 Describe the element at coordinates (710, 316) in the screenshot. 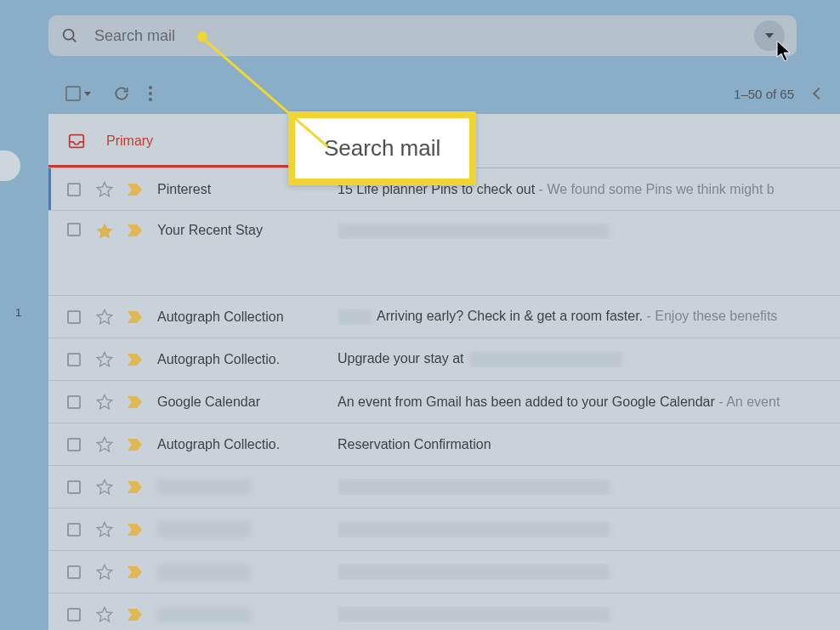

I see `snippet-text: - Enjoy these benefits` at that location.